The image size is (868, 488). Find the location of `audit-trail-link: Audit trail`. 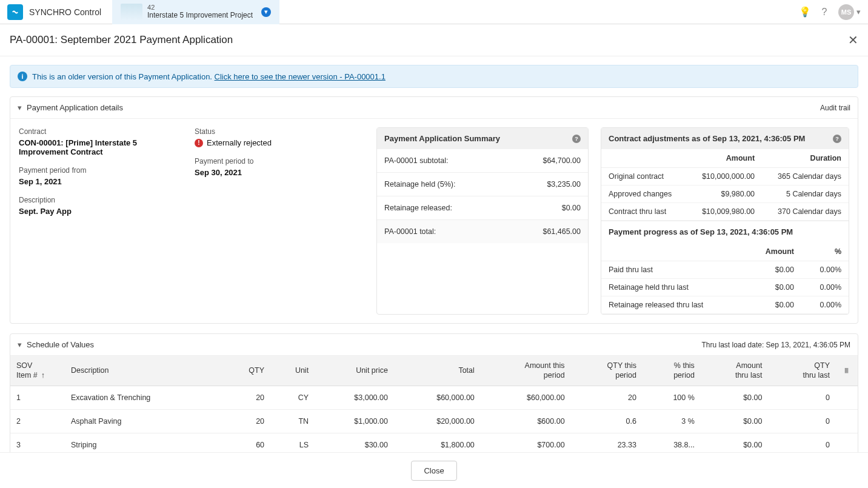

audit-trail-link: Audit trail is located at coordinates (835, 108).